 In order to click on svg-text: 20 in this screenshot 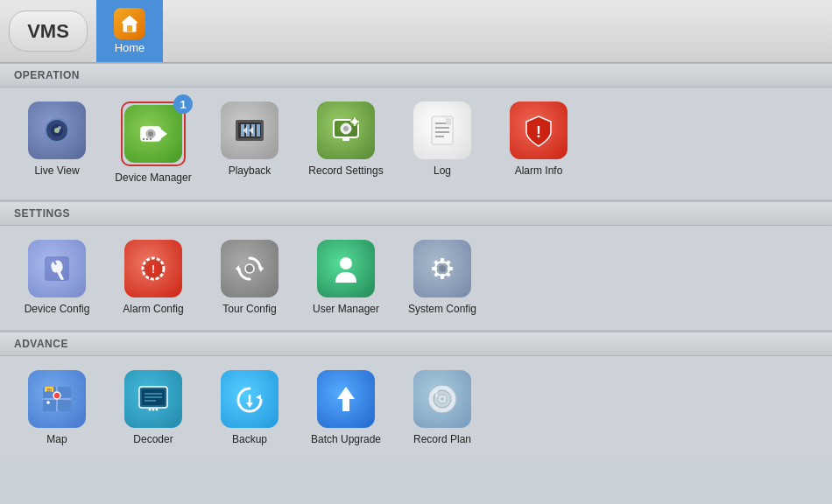, I will do `click(49, 390)`.